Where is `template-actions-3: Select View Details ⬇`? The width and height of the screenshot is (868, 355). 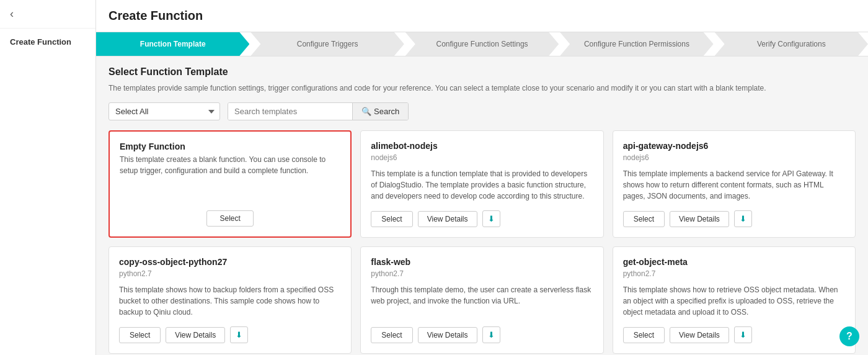 template-actions-3: Select View Details ⬇ is located at coordinates (230, 335).